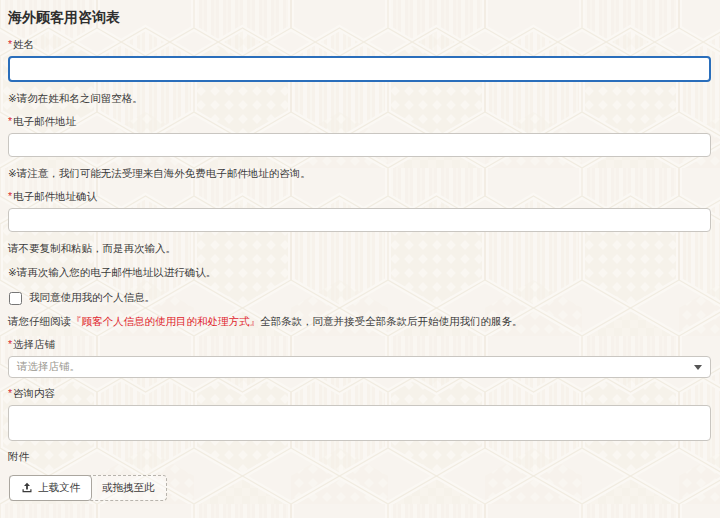  What do you see at coordinates (360, 298) in the screenshot?
I see `consent-row: 我同意使用我的个人信息。` at bounding box center [360, 298].